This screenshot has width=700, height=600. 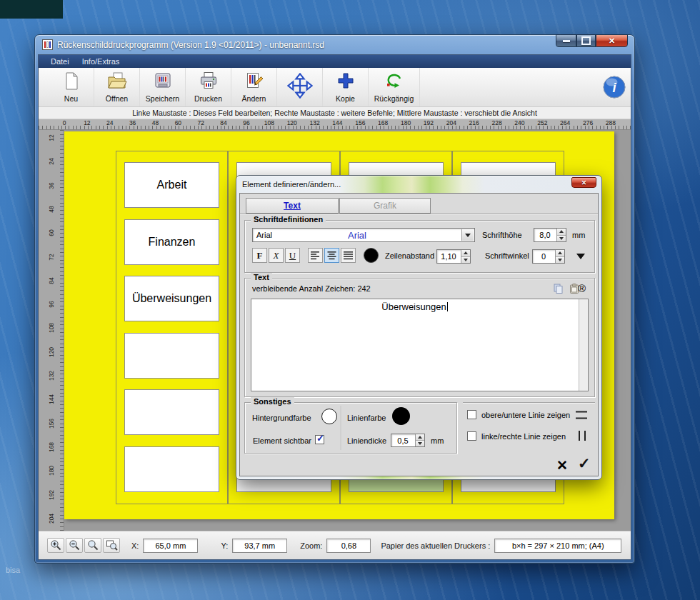 I want to click on ruler-number: 180, so click(x=406, y=123).